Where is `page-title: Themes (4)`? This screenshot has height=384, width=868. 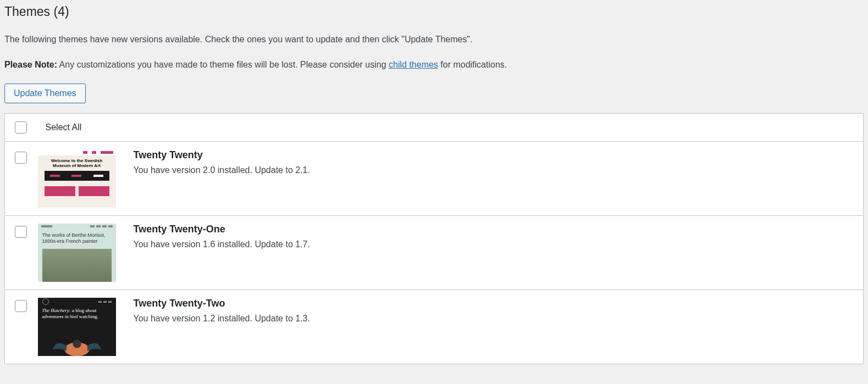 page-title: Themes (4) is located at coordinates (434, 12).